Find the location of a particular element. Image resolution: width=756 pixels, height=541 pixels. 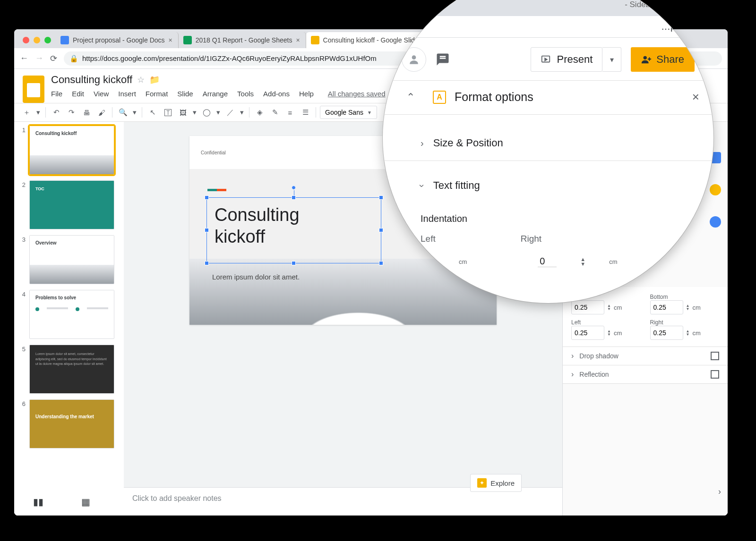

redo-button: ↷ is located at coordinates (71, 112).